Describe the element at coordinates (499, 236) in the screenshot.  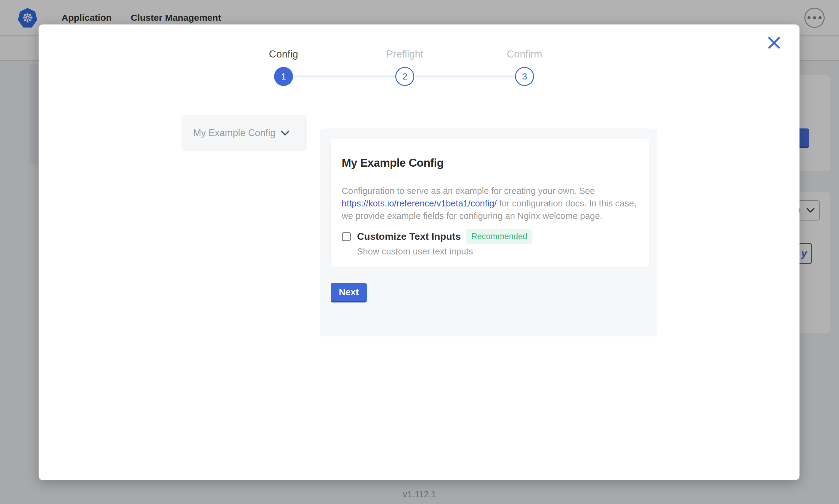
I see `recommended-badge: Recommended` at that location.